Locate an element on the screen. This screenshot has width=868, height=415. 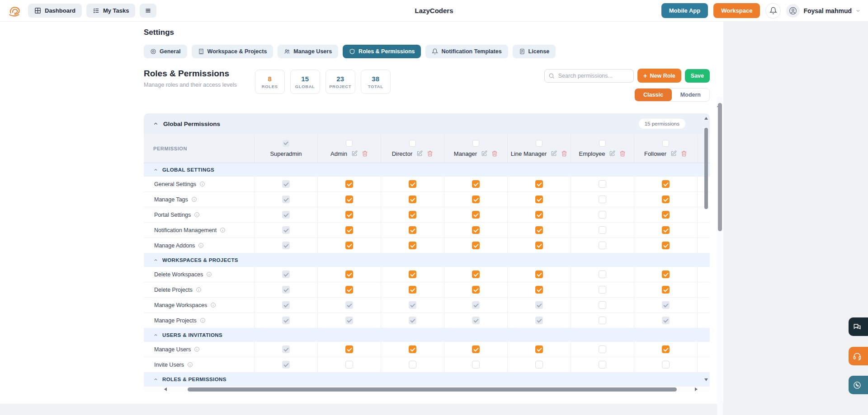
scroll-right-arrow is located at coordinates (696, 389).